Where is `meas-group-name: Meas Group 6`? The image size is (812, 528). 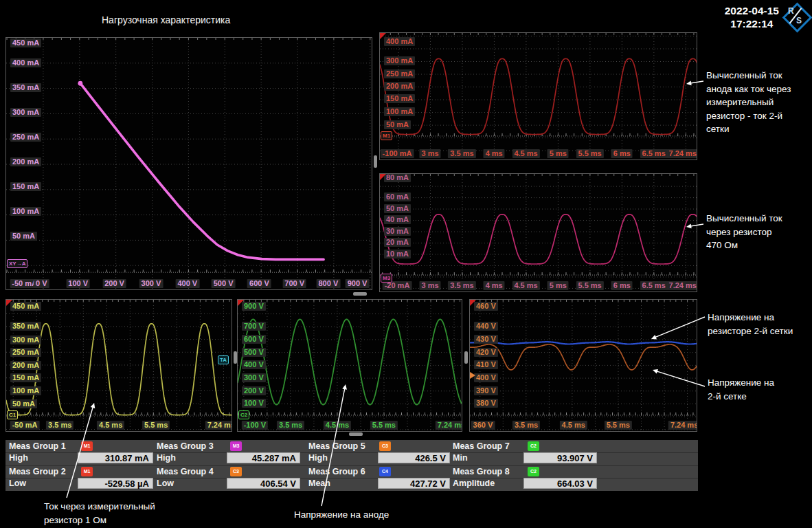
meas-group-name: Meas Group 6 is located at coordinates (337, 472).